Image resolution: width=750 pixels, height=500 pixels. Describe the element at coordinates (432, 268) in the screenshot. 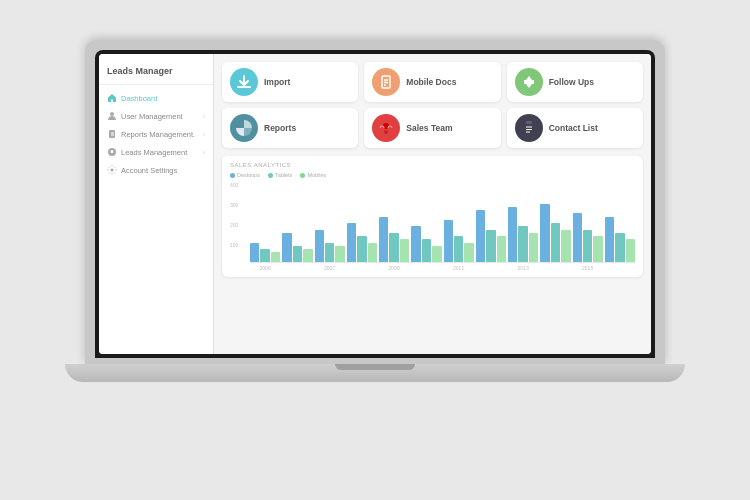

I see `x-axis: 200620072008201120132015` at that location.